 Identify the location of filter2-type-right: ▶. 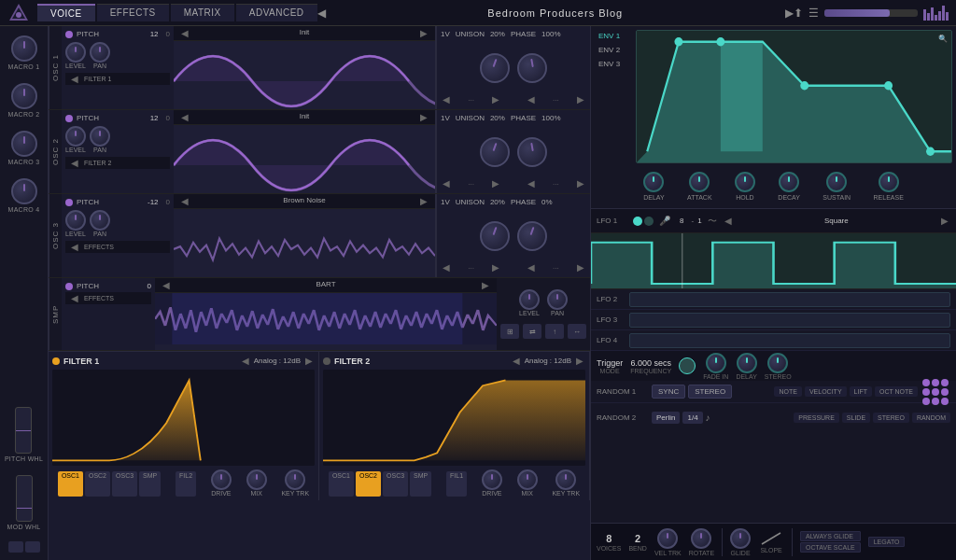
(580, 360).